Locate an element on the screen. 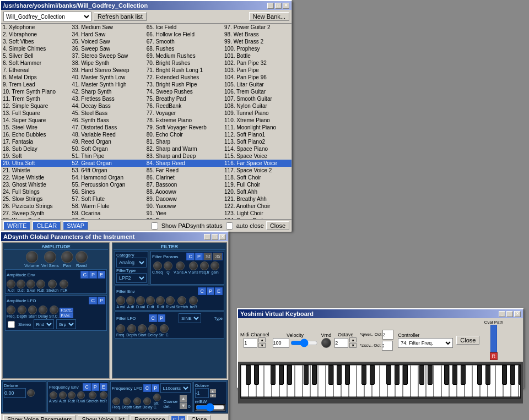  instrument-cell: 97. Power Guitar 2 is located at coordinates (257, 28).